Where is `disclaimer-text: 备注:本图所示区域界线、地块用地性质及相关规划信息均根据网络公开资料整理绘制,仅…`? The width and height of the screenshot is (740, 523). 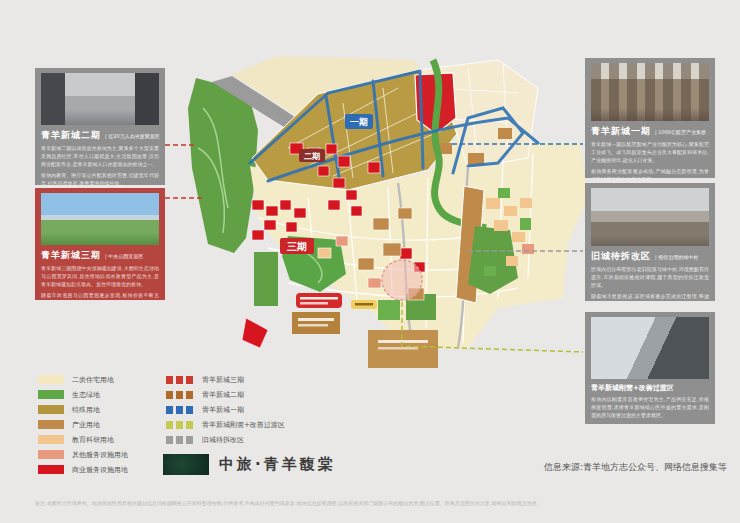 disclaimer-text: 备注:本图所示区域界线、地块用地性质及相关规划信息均根据网络公开资料整理绘制,仅… is located at coordinates (381, 507).